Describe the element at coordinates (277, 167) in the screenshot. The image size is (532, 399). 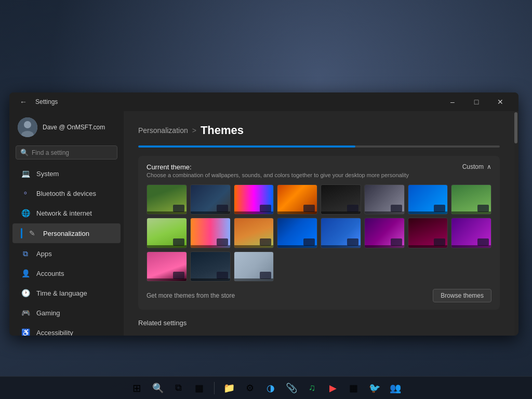
I see `current-theme-title: Current theme:` at that location.